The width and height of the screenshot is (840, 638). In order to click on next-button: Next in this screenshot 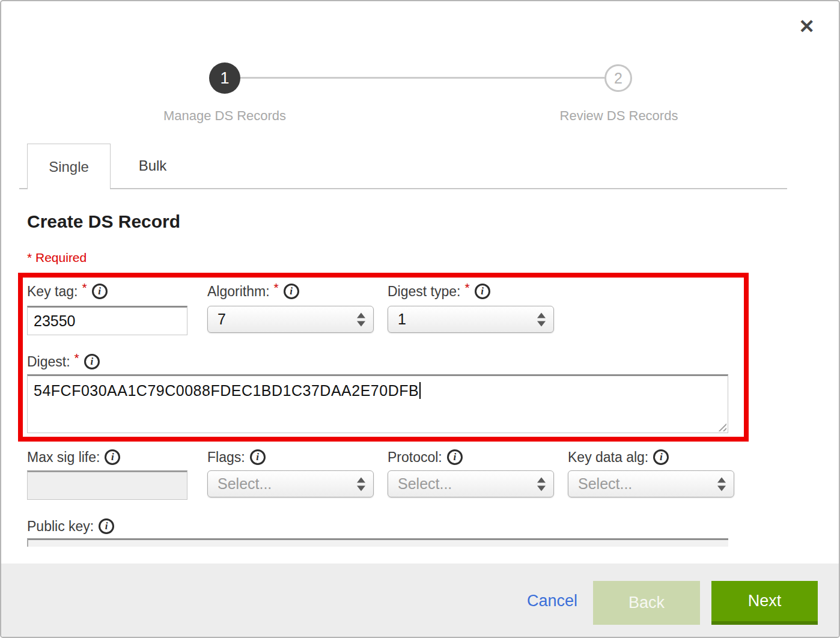, I will do `click(764, 603)`.